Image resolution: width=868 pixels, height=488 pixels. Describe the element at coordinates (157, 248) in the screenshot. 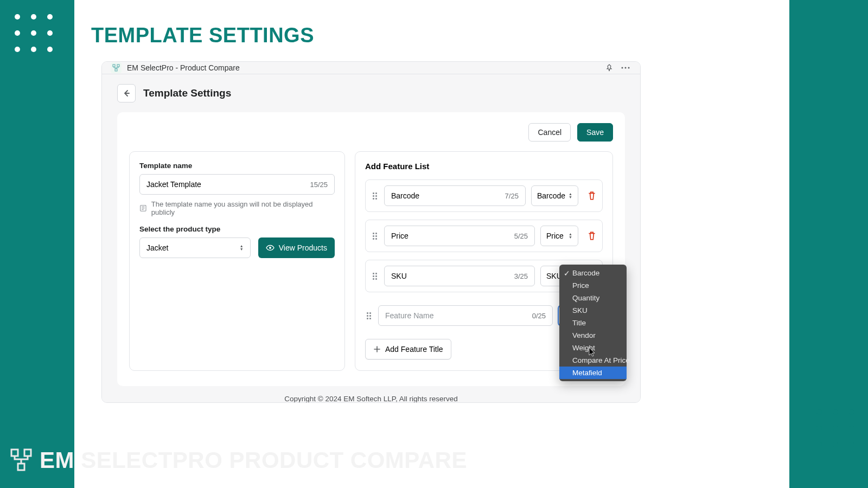

I see `product-type-value: Jacket` at that location.